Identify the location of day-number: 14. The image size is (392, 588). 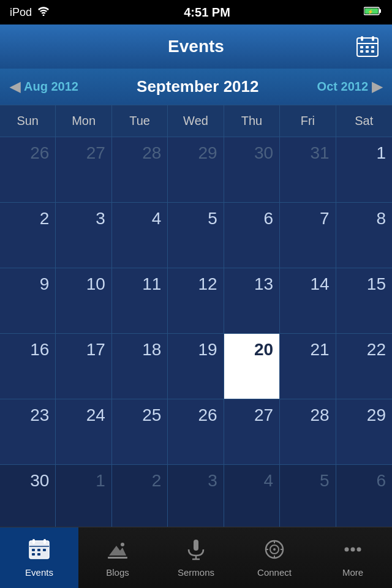
(320, 284).